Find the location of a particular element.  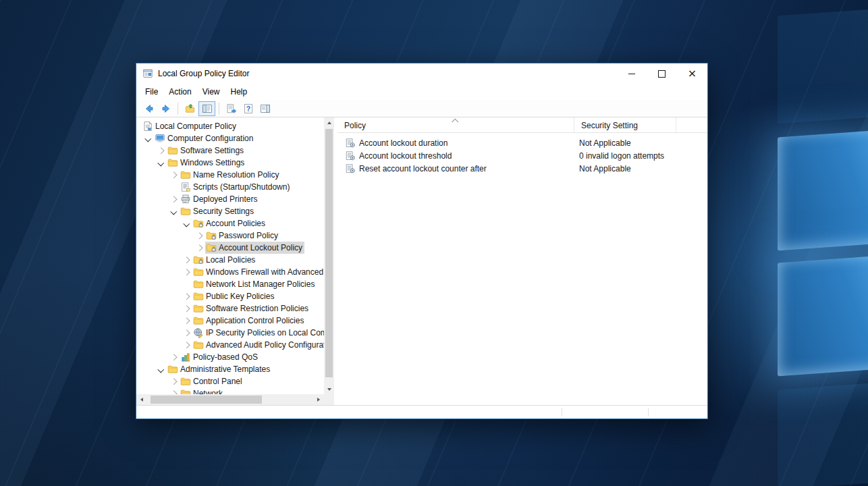

tree-item-label: Windows Firewall with Advanced Security is located at coordinates (265, 272).